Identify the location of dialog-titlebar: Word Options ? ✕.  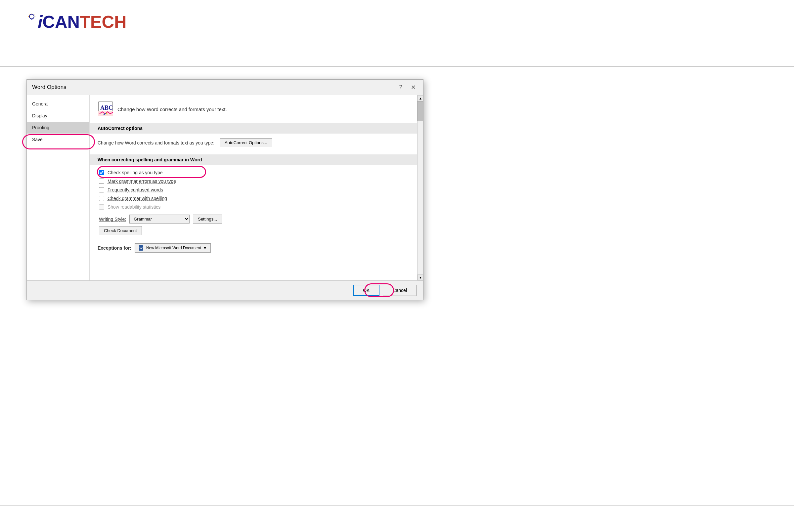
(225, 88).